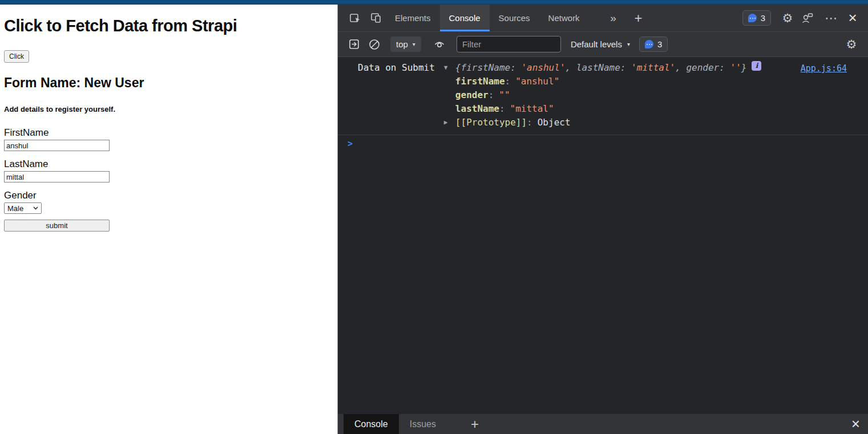 The height and width of the screenshot is (434, 868). I want to click on log-levels-selector: Default levels ▾, so click(600, 44).